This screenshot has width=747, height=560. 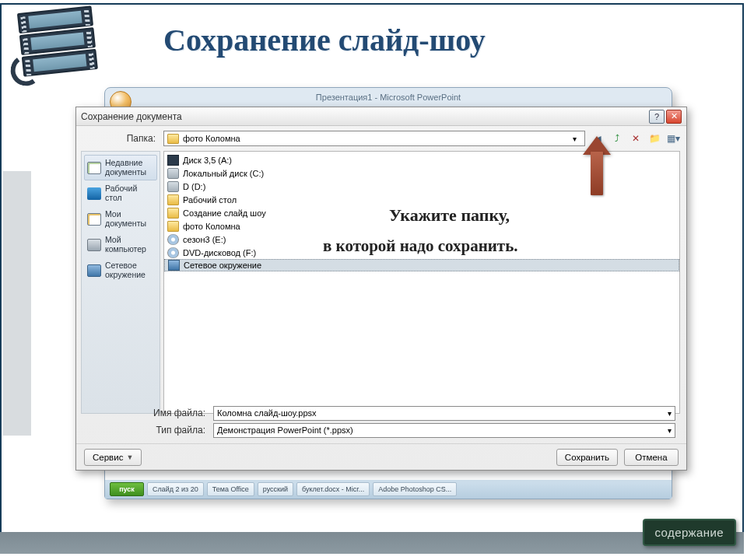 I want to click on net-icon, so click(x=174, y=265).